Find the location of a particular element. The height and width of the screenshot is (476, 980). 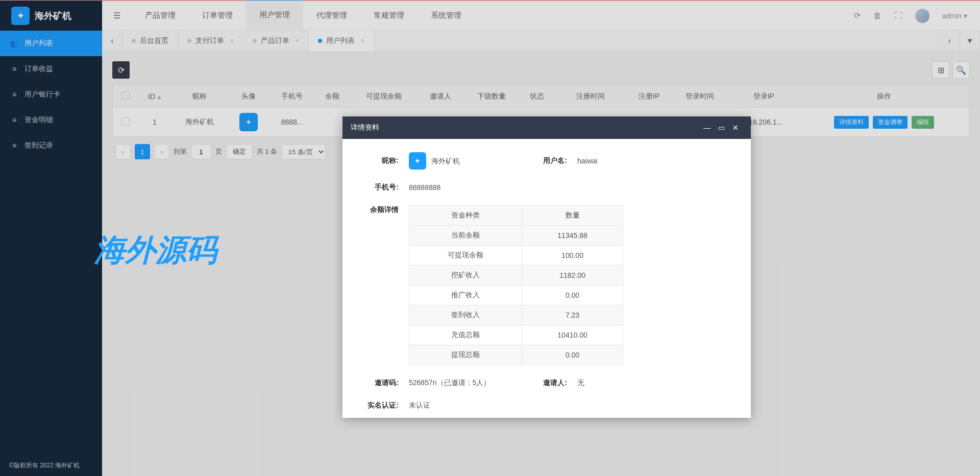

balance-row: 推广收入0.00 is located at coordinates (517, 295).